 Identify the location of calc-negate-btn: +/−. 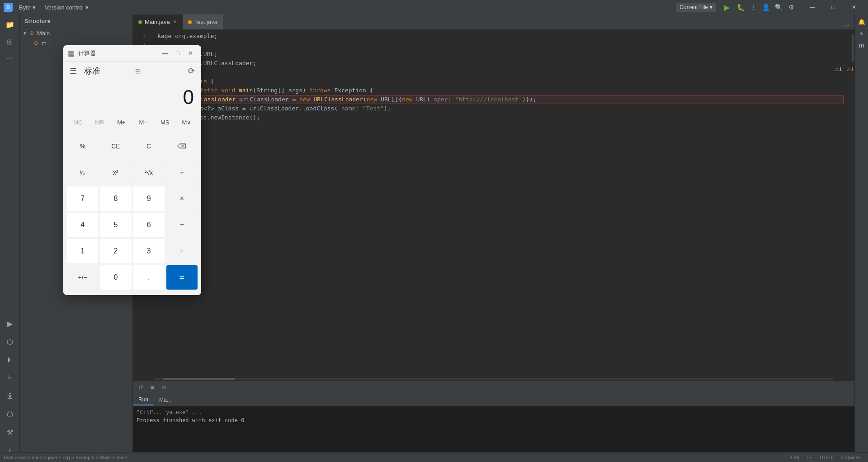
(82, 277).